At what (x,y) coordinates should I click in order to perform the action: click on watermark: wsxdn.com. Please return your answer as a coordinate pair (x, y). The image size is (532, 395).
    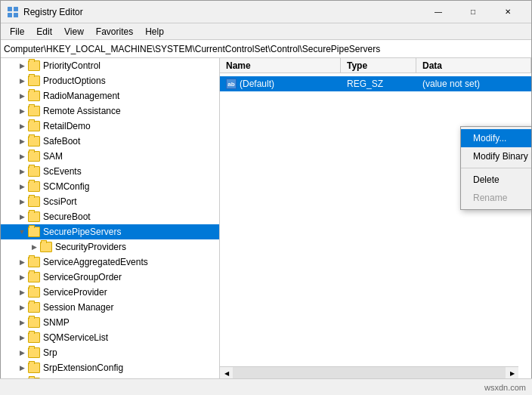
    Looking at the image, I should click on (505, 387).